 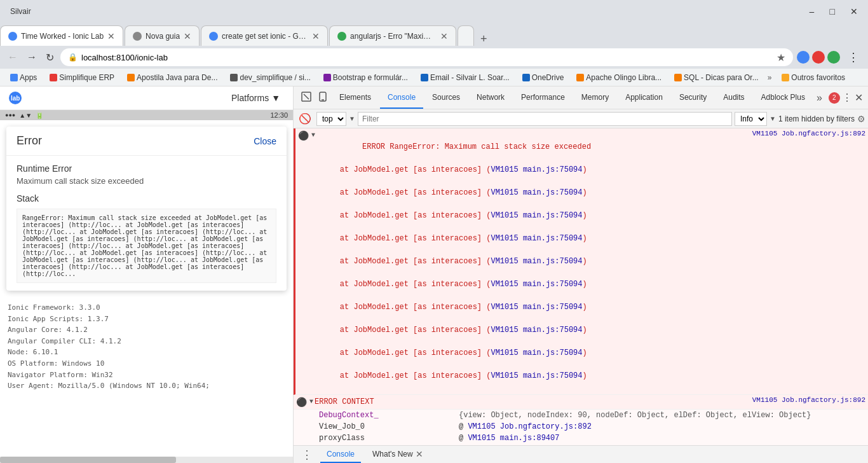 What do you see at coordinates (536, 193) in the screenshot?
I see `vm1015-link-2: VM1015 main.js:75094` at bounding box center [536, 193].